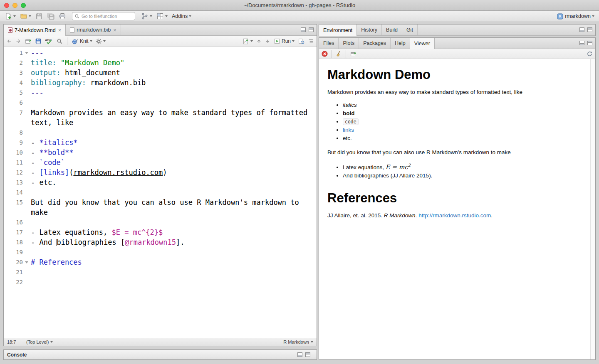 This screenshot has width=599, height=364. What do you see at coordinates (160, 242) in the screenshot?
I see `code-line: 18- And bibliographies [@rmarkdown15].` at bounding box center [160, 242].